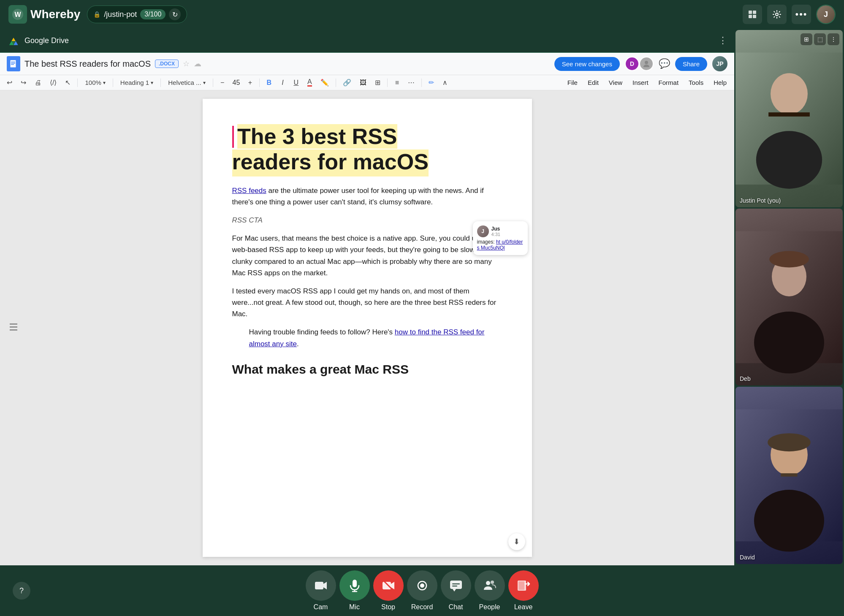 This screenshot has height=616, width=844. Describe the element at coordinates (38, 83) in the screenshot. I see `print-button: 🖨` at that location.